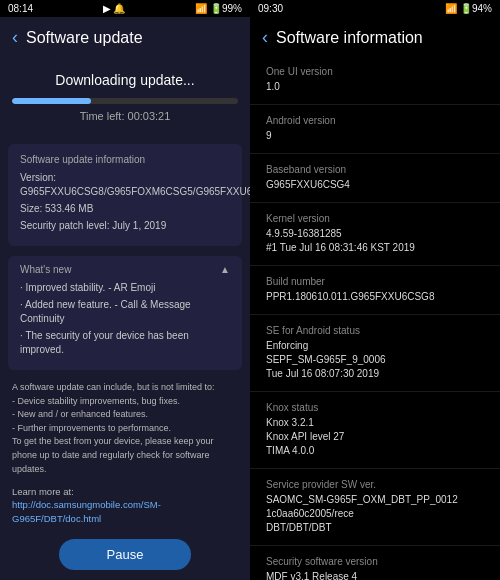  I want to click on status-icons-right: 📶 🔋94%, so click(468, 8).